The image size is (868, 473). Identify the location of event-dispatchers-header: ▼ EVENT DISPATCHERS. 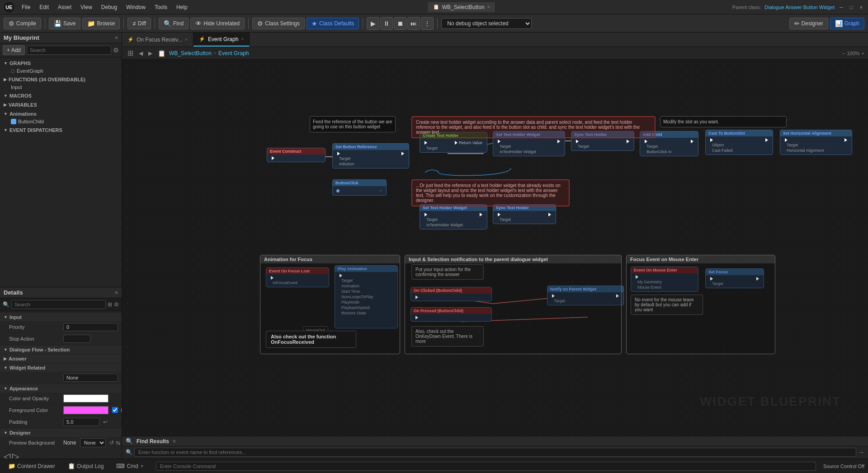
(61, 130).